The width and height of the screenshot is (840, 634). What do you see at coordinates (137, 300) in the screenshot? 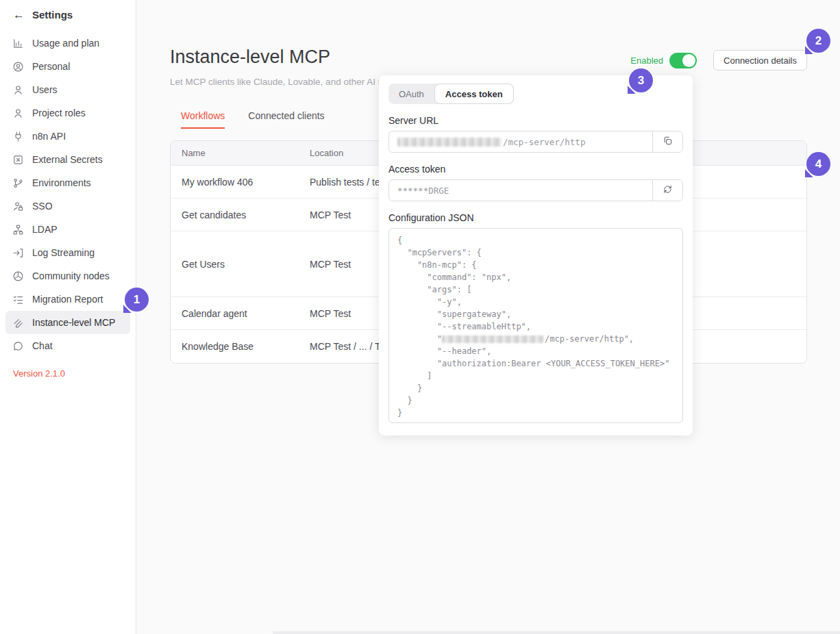
I see `step-badge-1: 1` at bounding box center [137, 300].